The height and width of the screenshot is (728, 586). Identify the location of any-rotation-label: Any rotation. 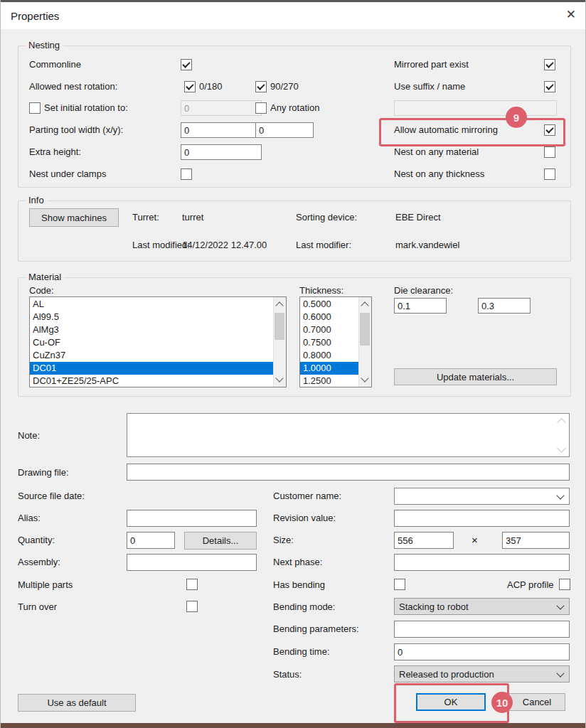
(294, 108).